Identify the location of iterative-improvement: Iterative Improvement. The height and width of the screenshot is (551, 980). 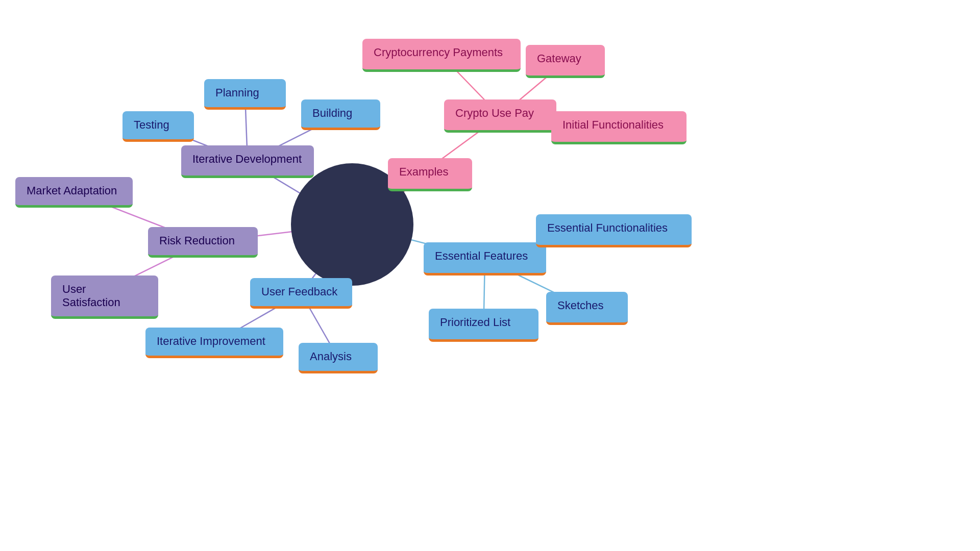
(214, 343).